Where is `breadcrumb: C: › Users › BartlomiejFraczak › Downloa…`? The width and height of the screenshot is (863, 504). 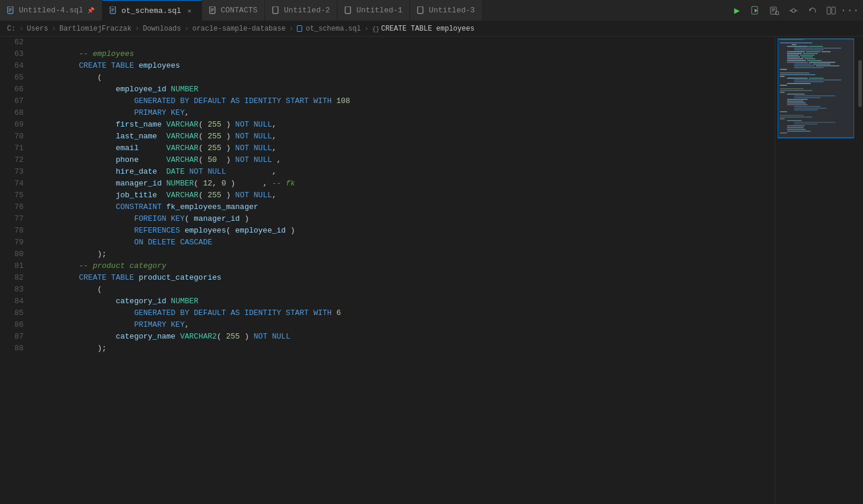
breadcrumb: C: › Users › BartlomiejFraczak › Downloa… is located at coordinates (431, 29).